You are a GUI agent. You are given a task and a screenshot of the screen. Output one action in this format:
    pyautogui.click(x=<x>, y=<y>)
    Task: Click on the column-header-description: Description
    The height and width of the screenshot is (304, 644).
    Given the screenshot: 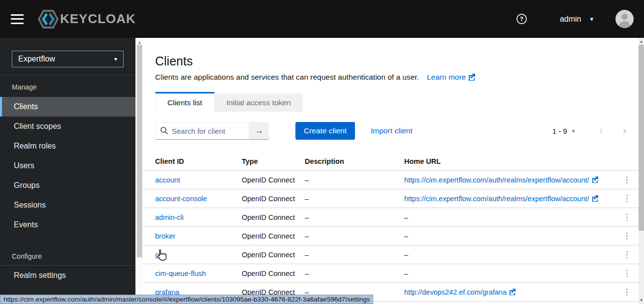 What is the action you would take?
    pyautogui.click(x=354, y=161)
    